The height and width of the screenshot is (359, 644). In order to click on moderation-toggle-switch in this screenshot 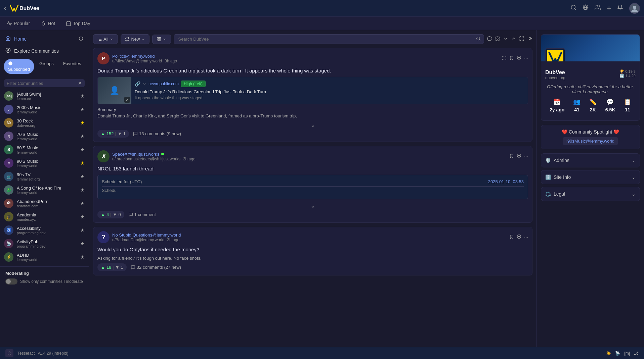, I will do `click(11, 281)`.